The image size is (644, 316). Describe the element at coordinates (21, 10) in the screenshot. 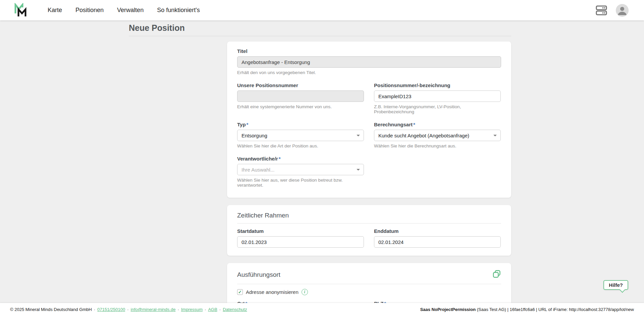

I see `mineral-minds-logo-icon` at that location.